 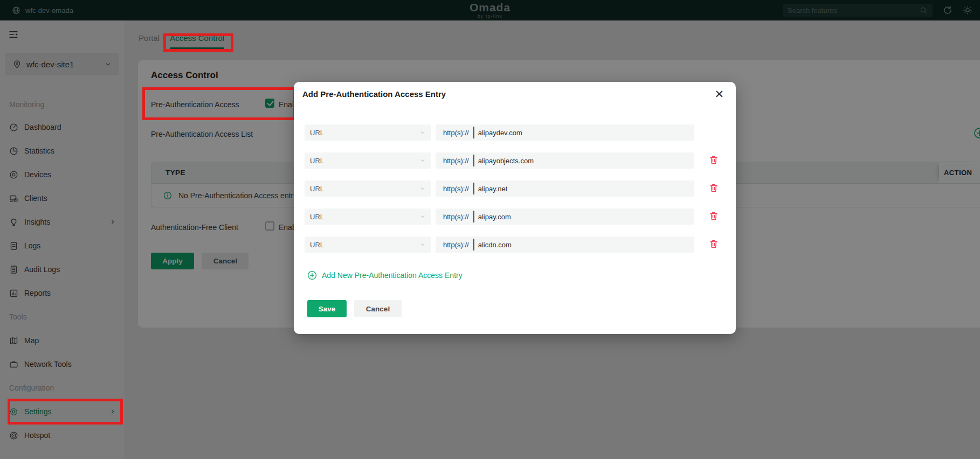 I want to click on access-entry-row: URLhttp(s)://alipayobjects.com, so click(x=515, y=161).